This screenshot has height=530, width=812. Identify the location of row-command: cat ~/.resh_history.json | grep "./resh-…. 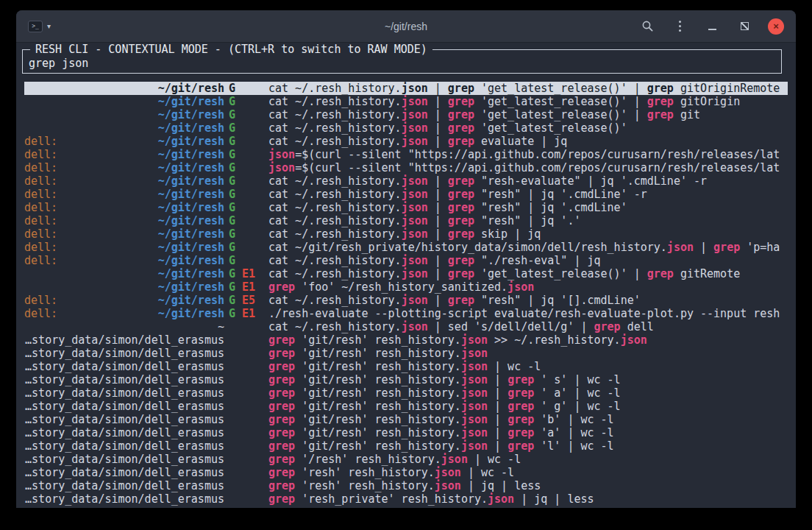
(528, 261).